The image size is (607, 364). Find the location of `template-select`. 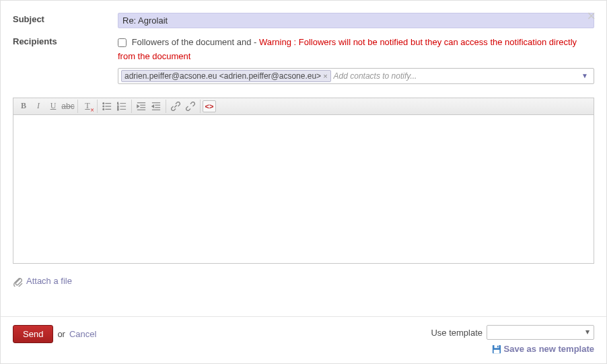

template-select is located at coordinates (540, 332).